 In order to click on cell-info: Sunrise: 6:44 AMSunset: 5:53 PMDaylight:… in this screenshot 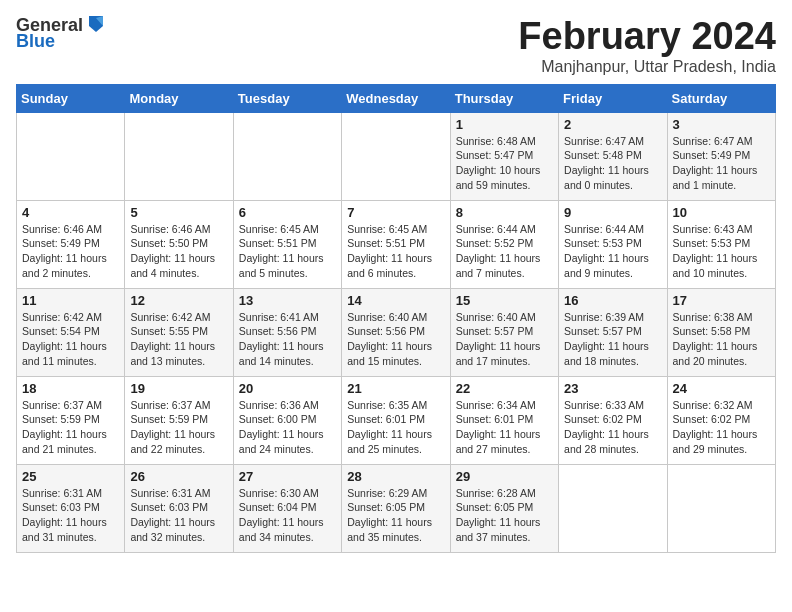, I will do `click(612, 252)`.